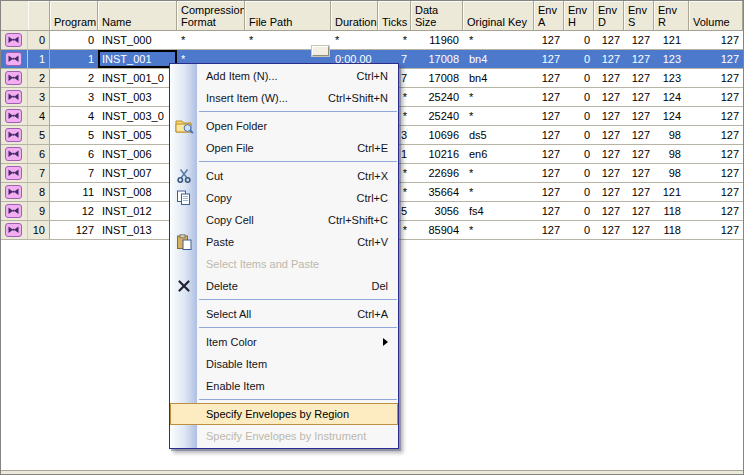 The image size is (744, 475). What do you see at coordinates (39, 40) in the screenshot?
I see `row-header-0: 0` at bounding box center [39, 40].